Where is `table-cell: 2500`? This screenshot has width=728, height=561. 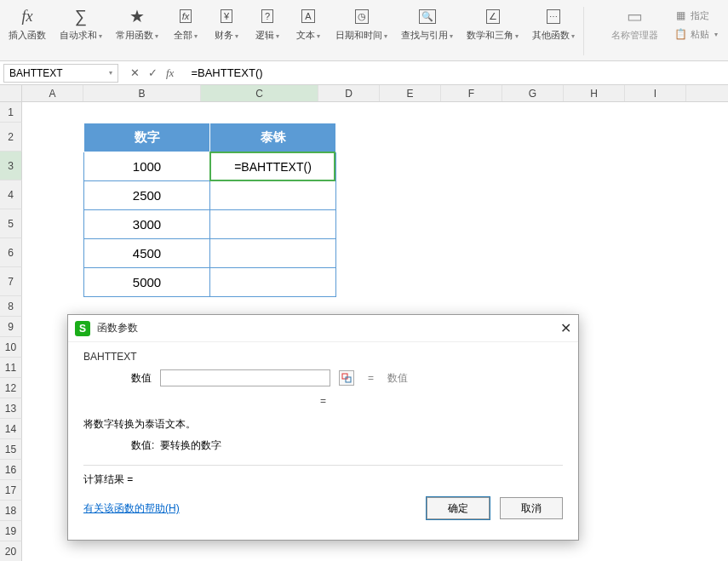
table-cell: 2500 is located at coordinates (147, 196).